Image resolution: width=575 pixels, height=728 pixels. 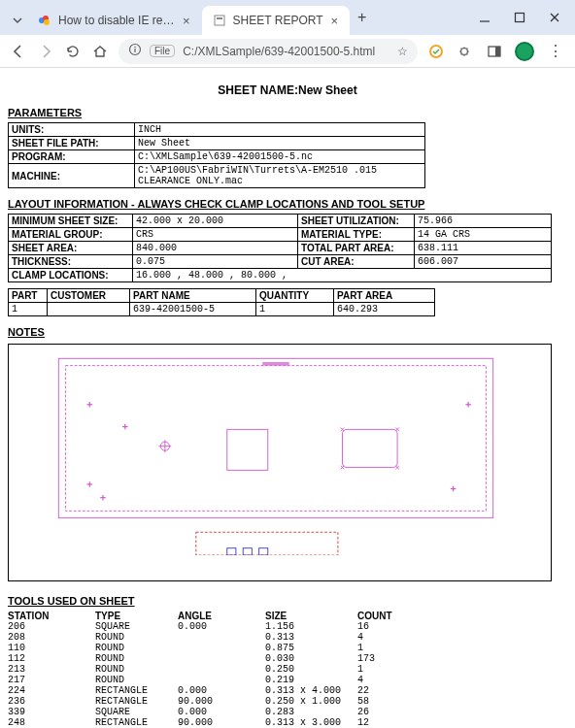 I want to click on home-button, so click(x=100, y=51).